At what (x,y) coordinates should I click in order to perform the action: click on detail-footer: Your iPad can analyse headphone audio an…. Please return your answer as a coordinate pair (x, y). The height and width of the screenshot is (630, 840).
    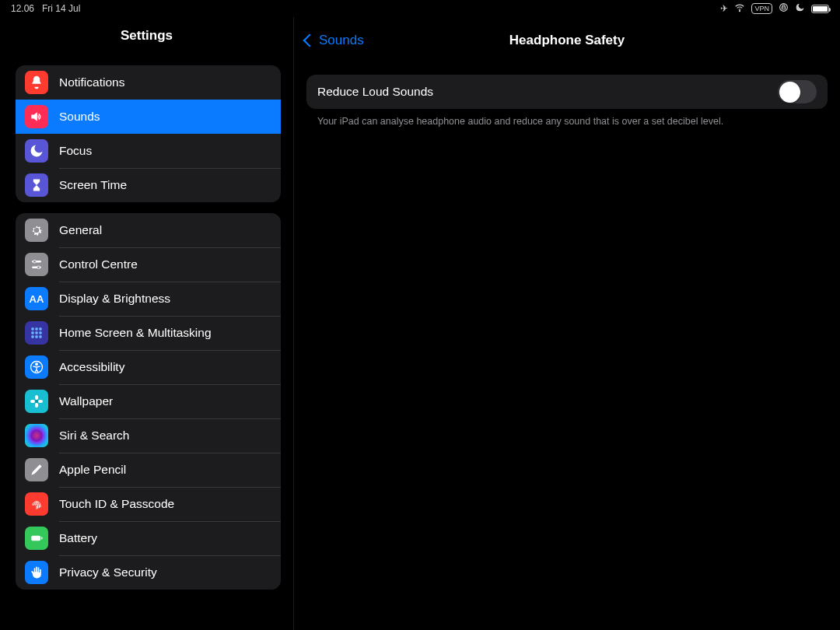
    Looking at the image, I should click on (567, 118).